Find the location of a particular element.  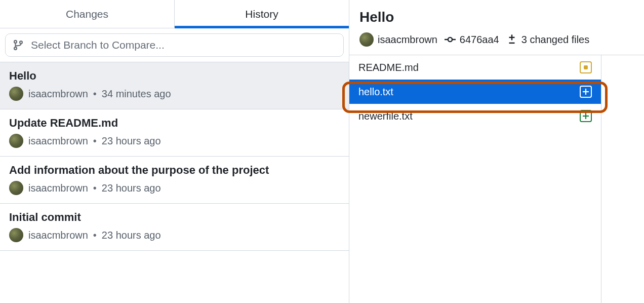

diff-modified-icon is located at coordinates (586, 67).